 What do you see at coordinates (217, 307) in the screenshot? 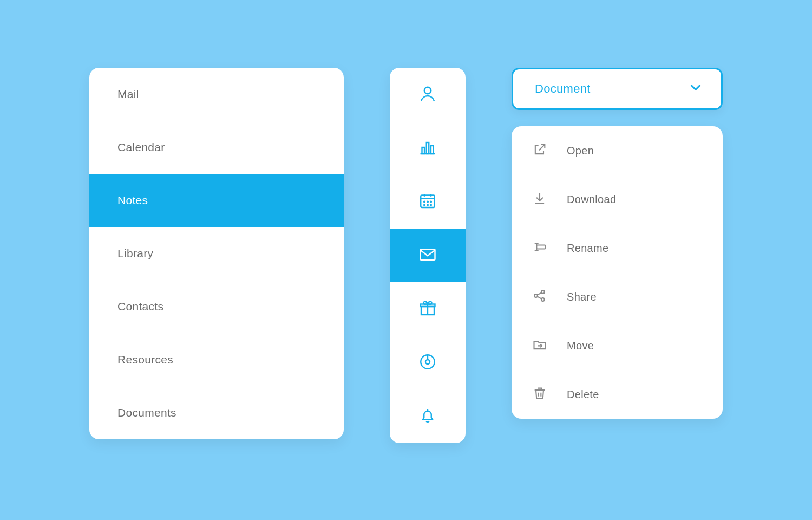
I see `nav-item-contacts: Contacts` at bounding box center [217, 307].